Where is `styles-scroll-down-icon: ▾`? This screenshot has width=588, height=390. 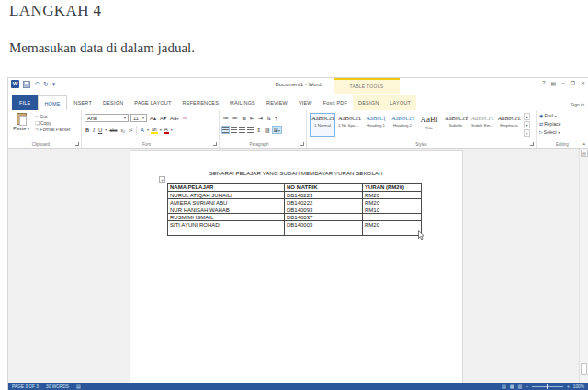 styles-scroll-down-icon: ▾ is located at coordinates (527, 125).